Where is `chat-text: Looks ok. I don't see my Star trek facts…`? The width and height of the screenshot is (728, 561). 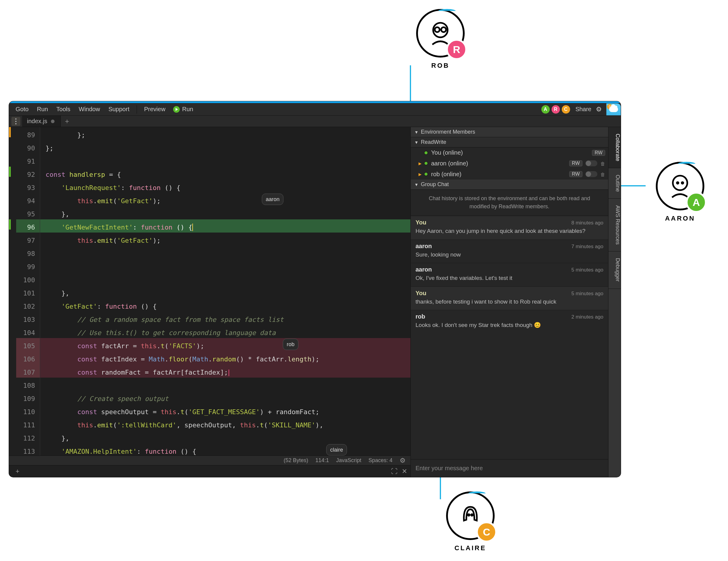
chat-text: Looks ok. I don't see my Star trek facts… is located at coordinates (509, 325).